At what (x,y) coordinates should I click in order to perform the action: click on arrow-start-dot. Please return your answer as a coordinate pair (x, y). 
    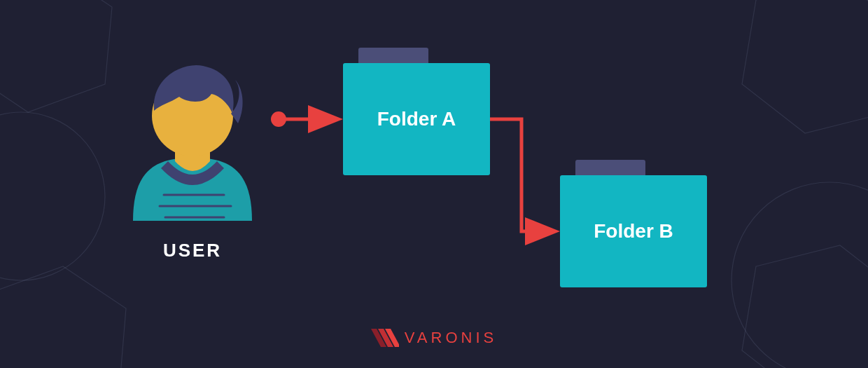
    Looking at the image, I should click on (279, 119).